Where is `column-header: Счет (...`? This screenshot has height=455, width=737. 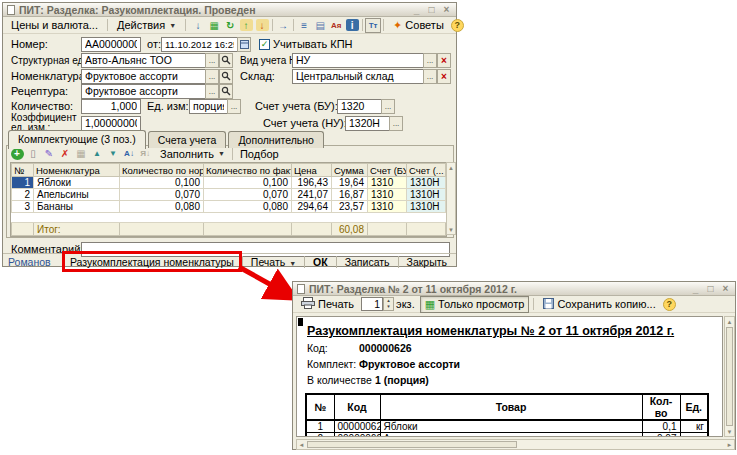
column-header: Счет (... is located at coordinates (426, 170).